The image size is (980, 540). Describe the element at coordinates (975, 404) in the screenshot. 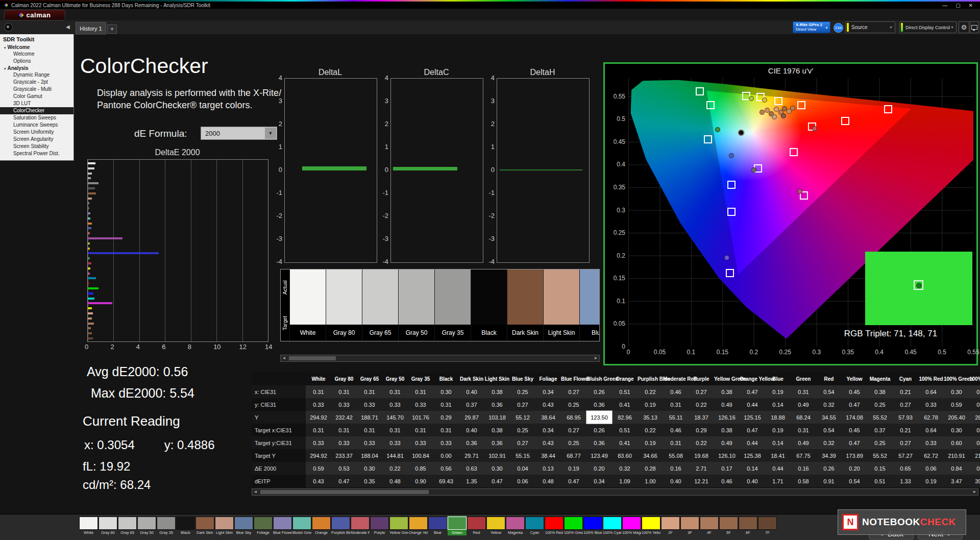

I see `table-cell: 0.06` at that location.